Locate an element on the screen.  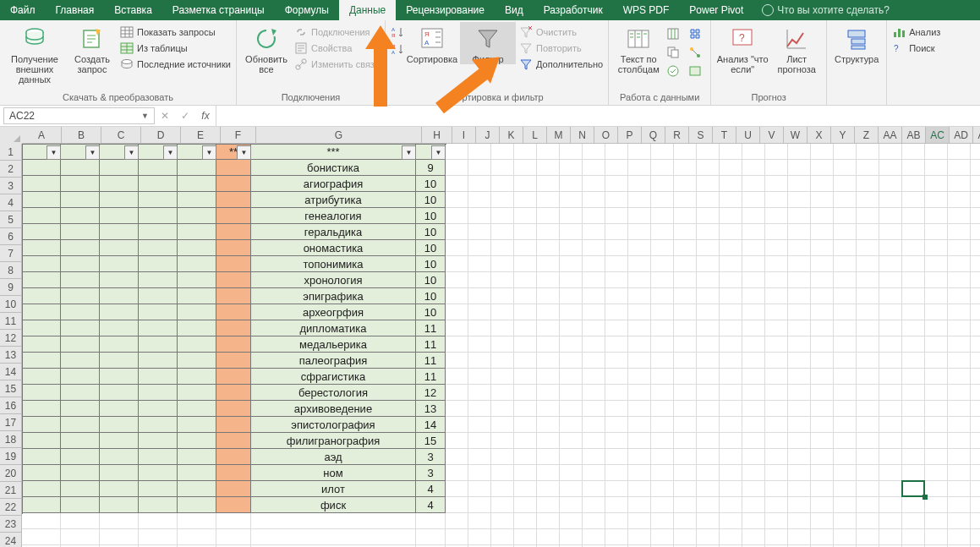
row-header: 2 is located at coordinates (11, 169).